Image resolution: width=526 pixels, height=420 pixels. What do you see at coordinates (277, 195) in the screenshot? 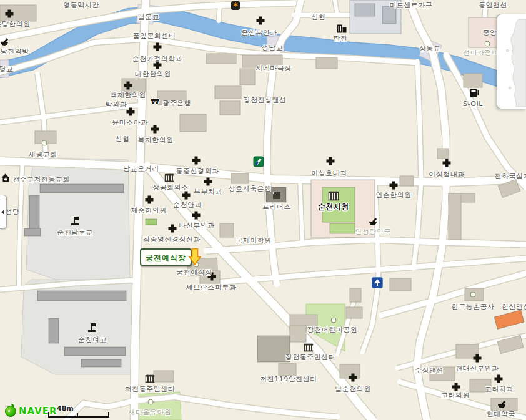
I see `theater-icon` at bounding box center [277, 195].